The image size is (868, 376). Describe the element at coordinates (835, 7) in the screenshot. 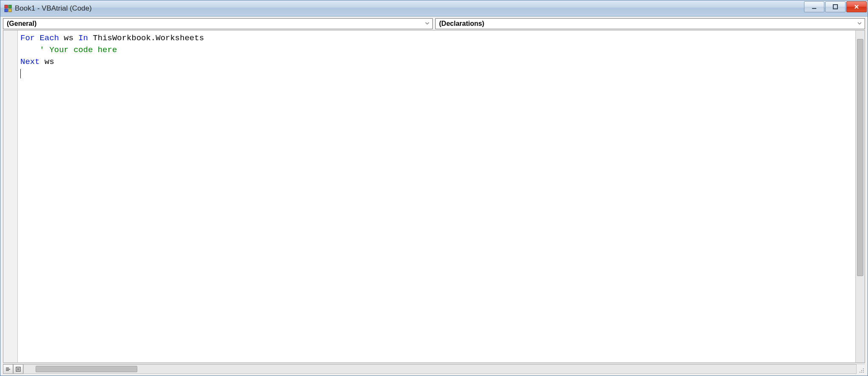

I see `maximize-button` at that location.